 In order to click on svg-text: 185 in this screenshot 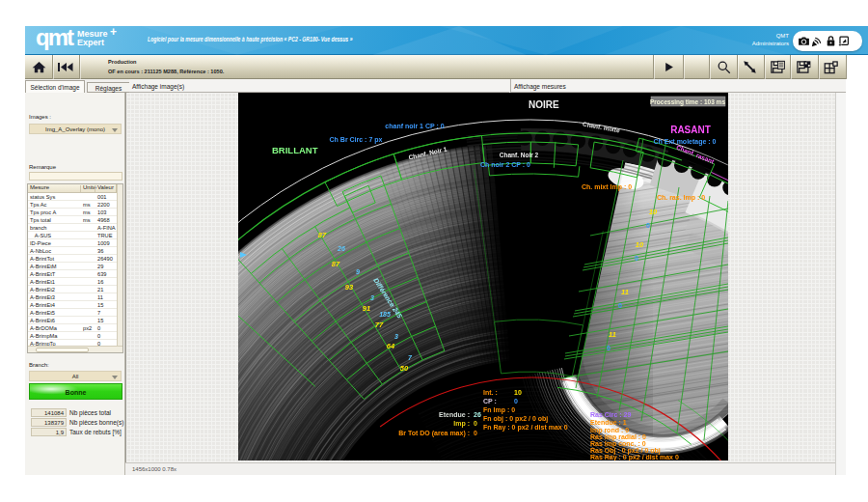, I will do `click(385, 315)`.